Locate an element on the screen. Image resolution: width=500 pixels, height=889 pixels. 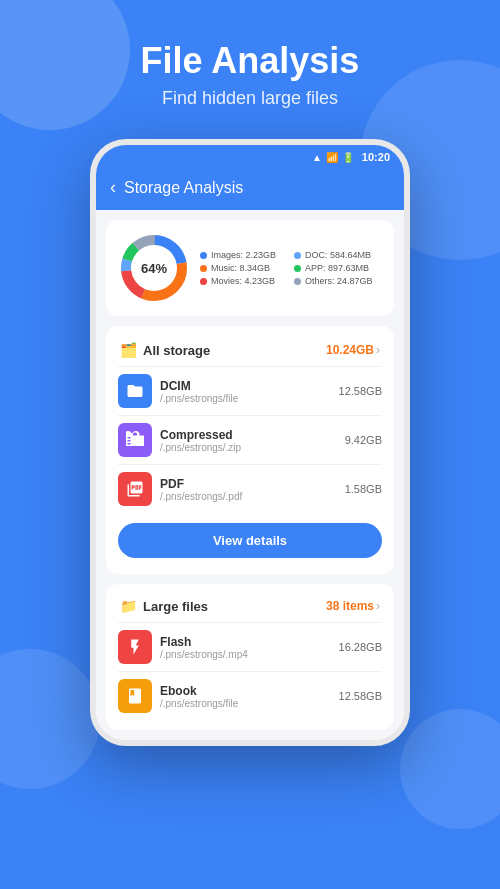
ebook-size: 12.58GB is located at coordinates (360, 696).